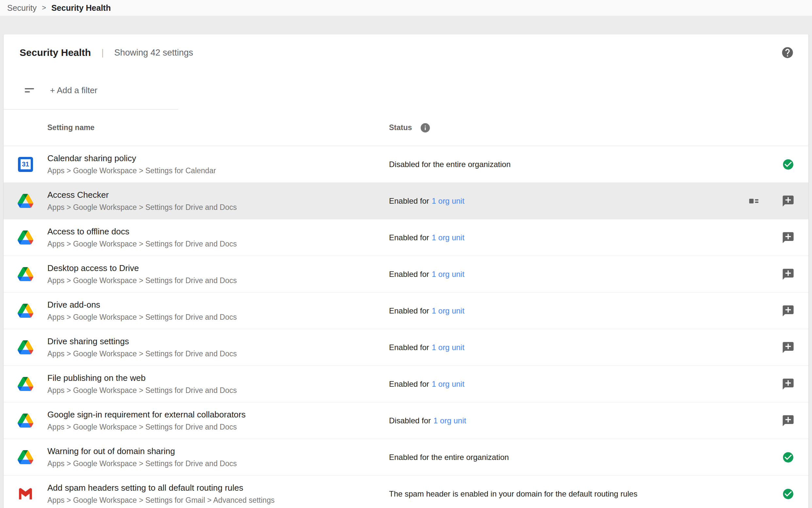 This screenshot has width=812, height=508. I want to click on setting-name: Access Checker, so click(211, 195).